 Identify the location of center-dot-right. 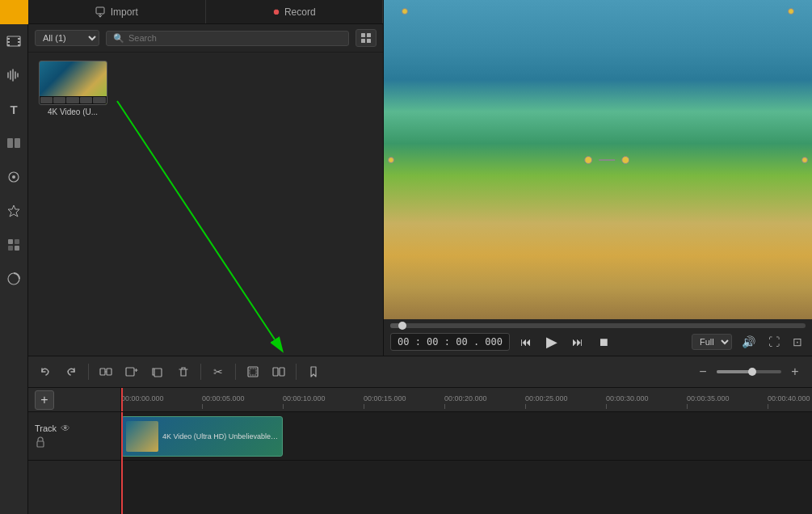
(625, 160).